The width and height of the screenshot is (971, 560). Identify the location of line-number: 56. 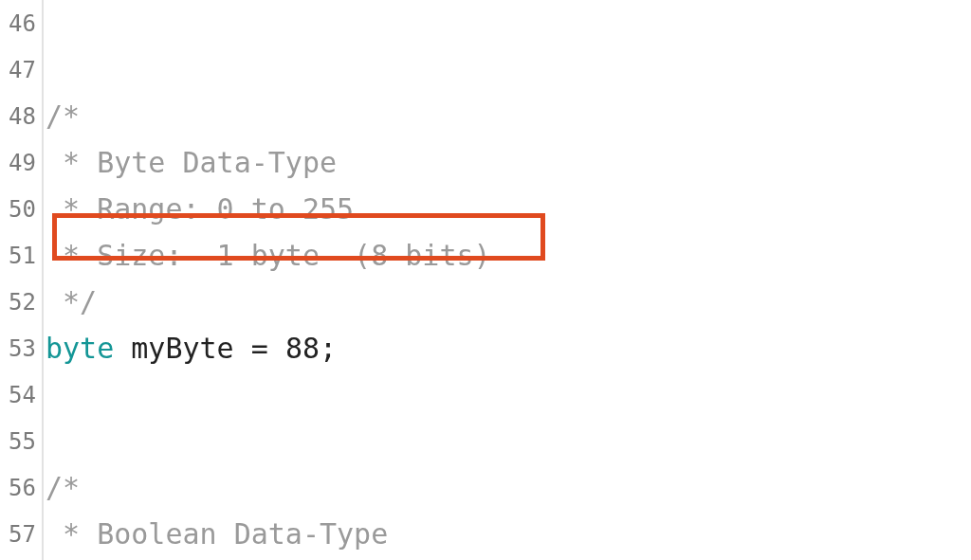
(19, 487).